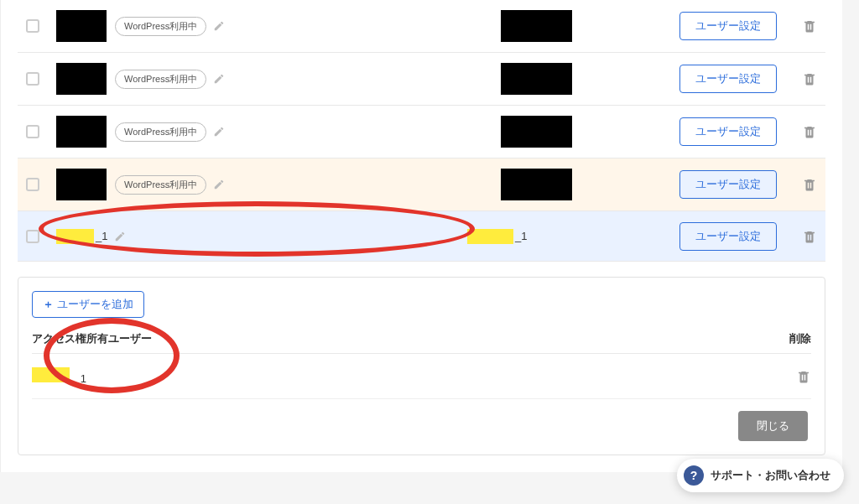 The width and height of the screenshot is (859, 504). I want to click on add-user-button: ＋ ユーザーを追加, so click(88, 304).